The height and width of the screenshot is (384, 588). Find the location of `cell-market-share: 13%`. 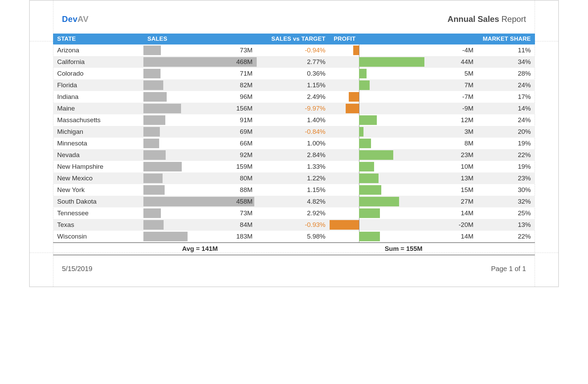

cell-market-share: 13% is located at coordinates (506, 225).